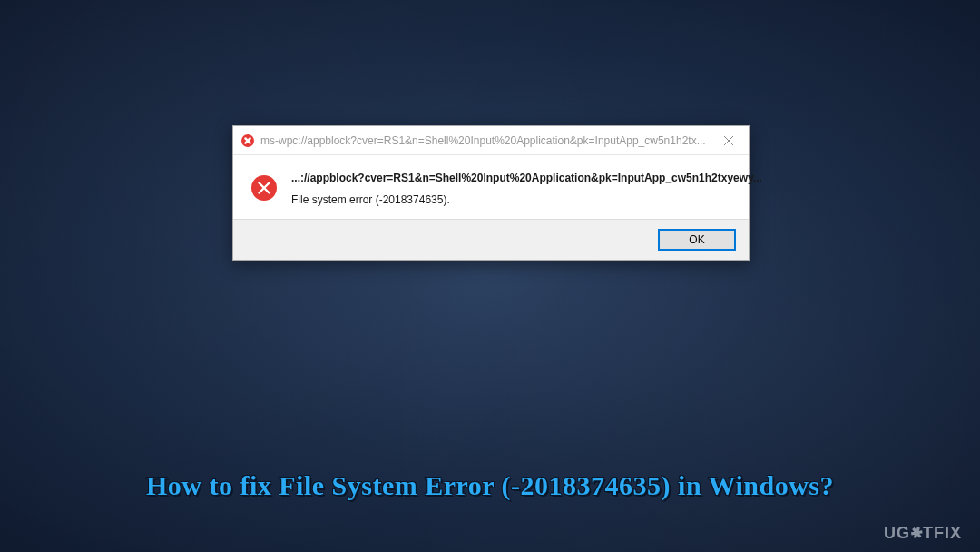 Image resolution: width=980 pixels, height=552 pixels. Describe the element at coordinates (491, 192) in the screenshot. I see `error-dialog: ms-wpc://appblock?cver=RS1&n=Shell%20Inp…` at that location.